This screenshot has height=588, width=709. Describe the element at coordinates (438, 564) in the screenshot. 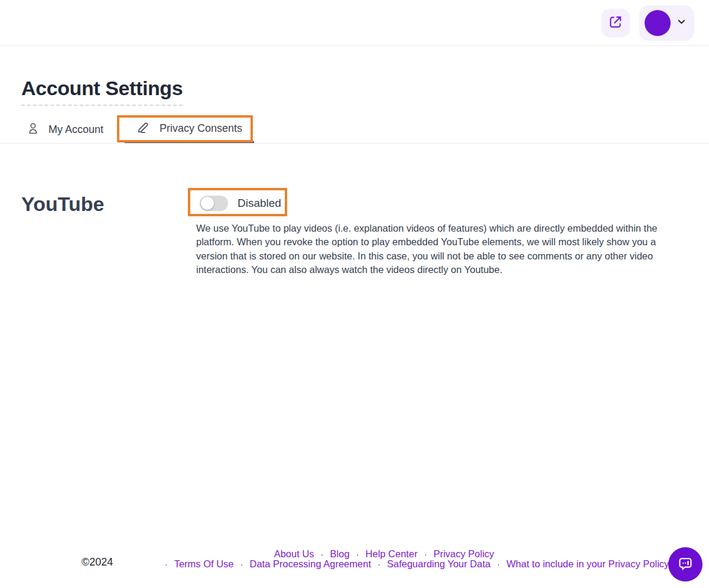

I see `footer-link-safeguarding-your-data: Safeguarding Your Data` at that location.